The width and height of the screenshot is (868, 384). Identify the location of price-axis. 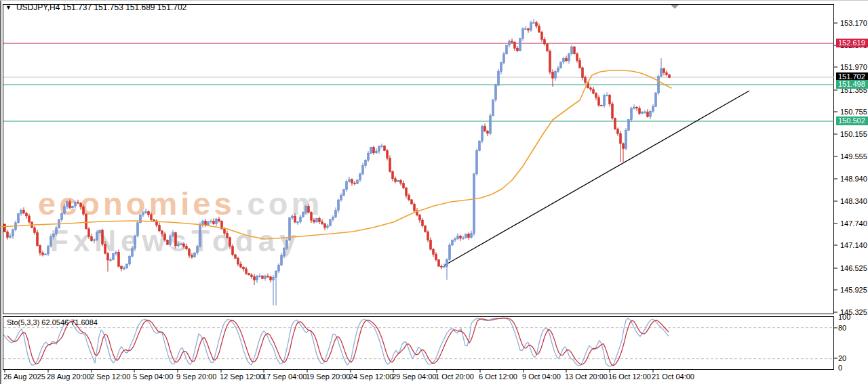
(852, 187).